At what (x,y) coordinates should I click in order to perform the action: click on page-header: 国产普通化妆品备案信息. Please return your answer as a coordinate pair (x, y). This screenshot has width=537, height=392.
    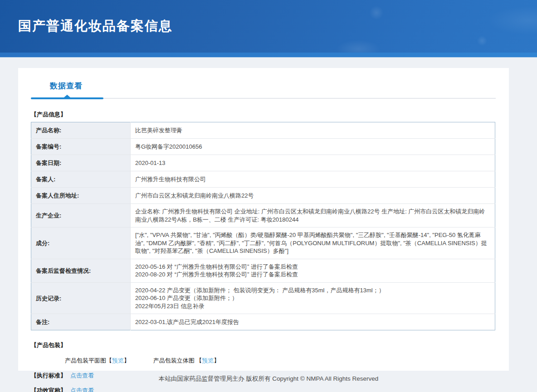
    Looking at the image, I should click on (268, 29).